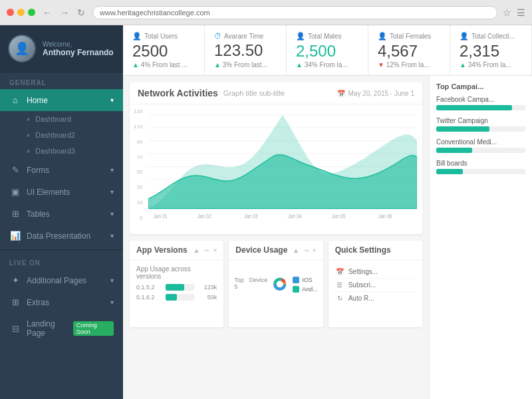  Describe the element at coordinates (481, 103) in the screenshot. I see `campaign-facebook: Facebook Campa...` at that location.